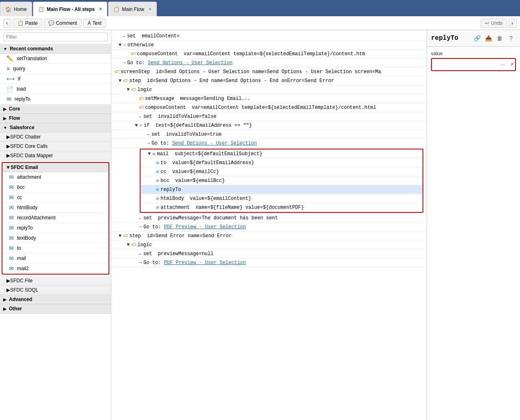 This screenshot has width=520, height=420. What do you see at coordinates (269, 126) in the screenshot?
I see `if-test-item: ▼ ✕ if test=${defaultEmailAddress == ""}` at bounding box center [269, 126].